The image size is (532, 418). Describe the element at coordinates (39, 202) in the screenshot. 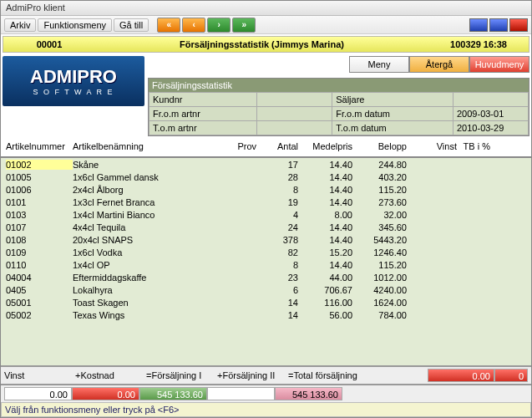

I see `cell-art: 0101` at that location.